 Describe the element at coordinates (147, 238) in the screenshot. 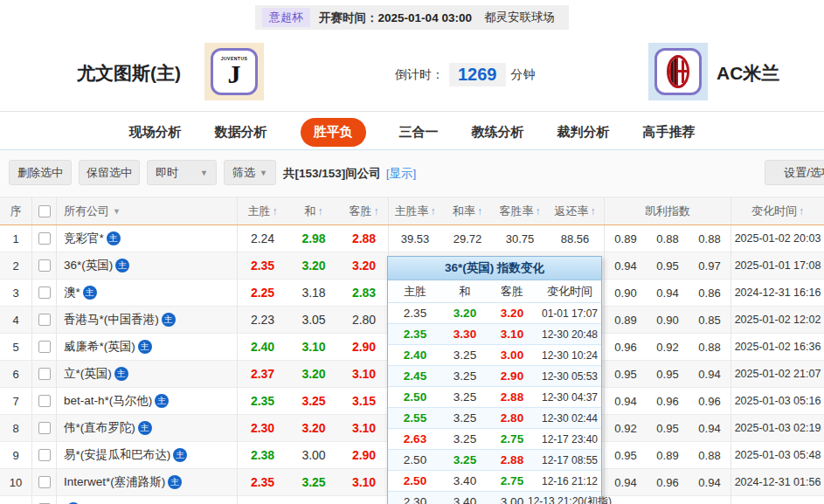

I see `company-cell: 竞彩官*主` at that location.